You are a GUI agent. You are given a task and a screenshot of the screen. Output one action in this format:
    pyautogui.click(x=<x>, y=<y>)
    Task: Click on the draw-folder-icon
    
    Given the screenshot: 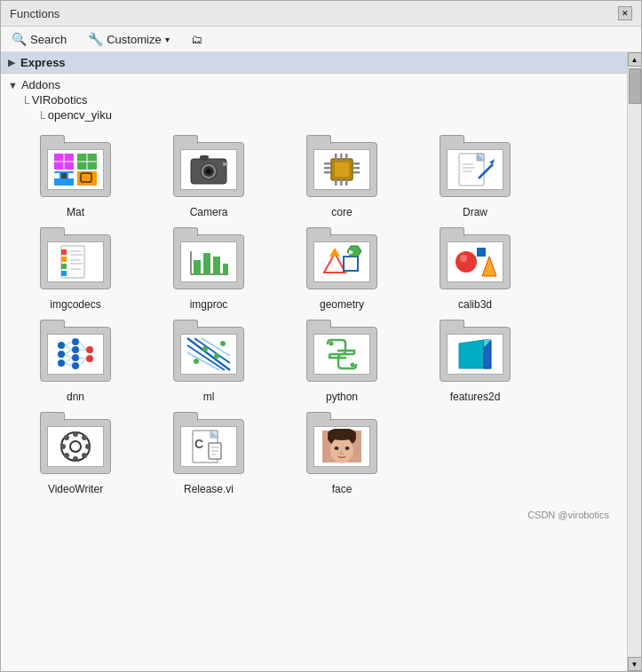 What is the action you would take?
    pyautogui.click(x=475, y=173)
    